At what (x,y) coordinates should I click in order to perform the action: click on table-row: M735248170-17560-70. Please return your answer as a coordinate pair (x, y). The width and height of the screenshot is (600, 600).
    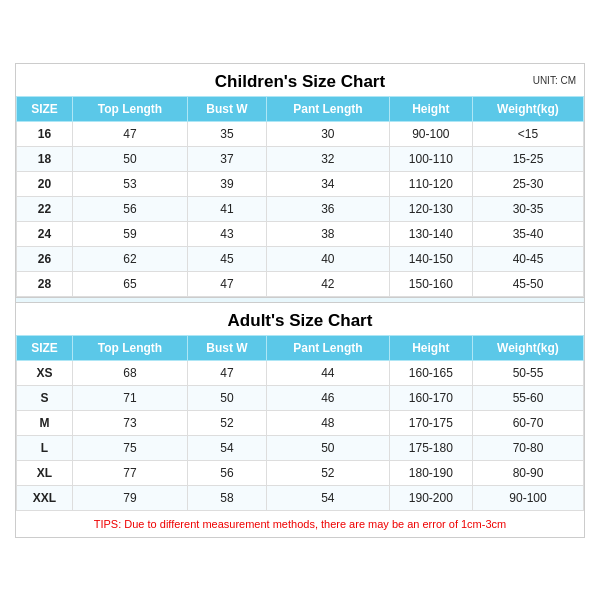
    Looking at the image, I should click on (300, 422).